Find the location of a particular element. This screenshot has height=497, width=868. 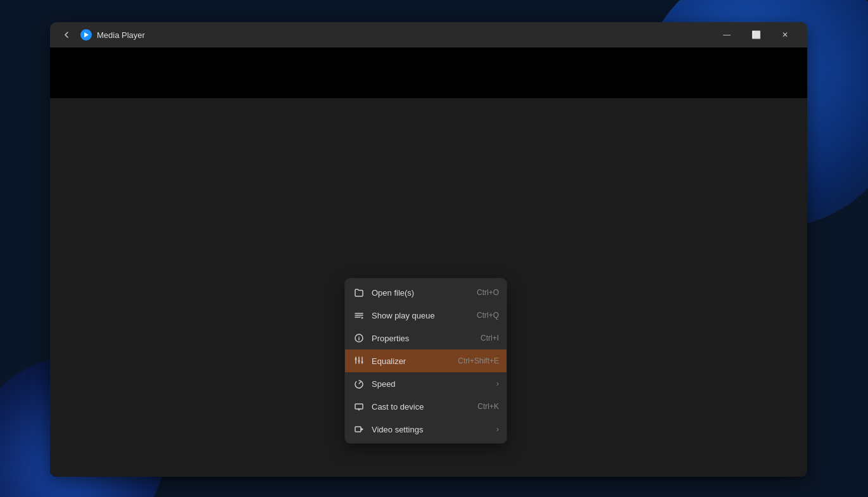

menu-item-video-settings: Video settings › is located at coordinates (425, 429).